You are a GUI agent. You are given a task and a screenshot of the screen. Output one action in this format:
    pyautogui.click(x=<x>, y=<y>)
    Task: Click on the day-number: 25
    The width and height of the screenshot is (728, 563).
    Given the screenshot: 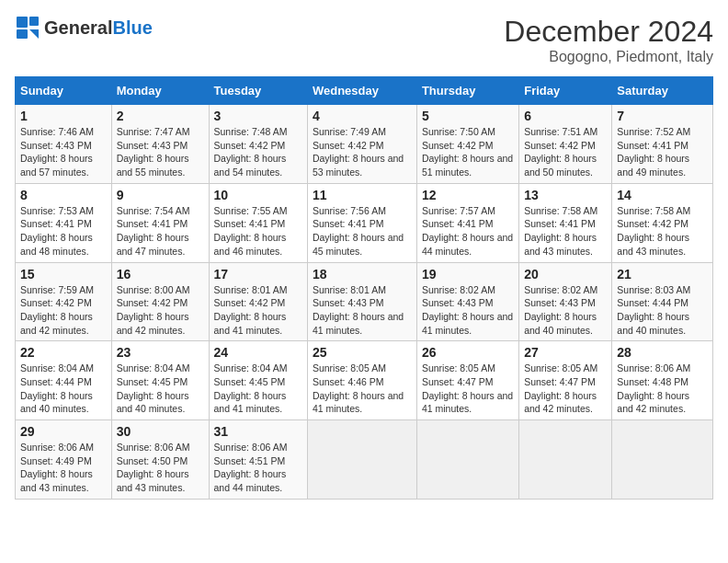 What is the action you would take?
    pyautogui.click(x=362, y=352)
    